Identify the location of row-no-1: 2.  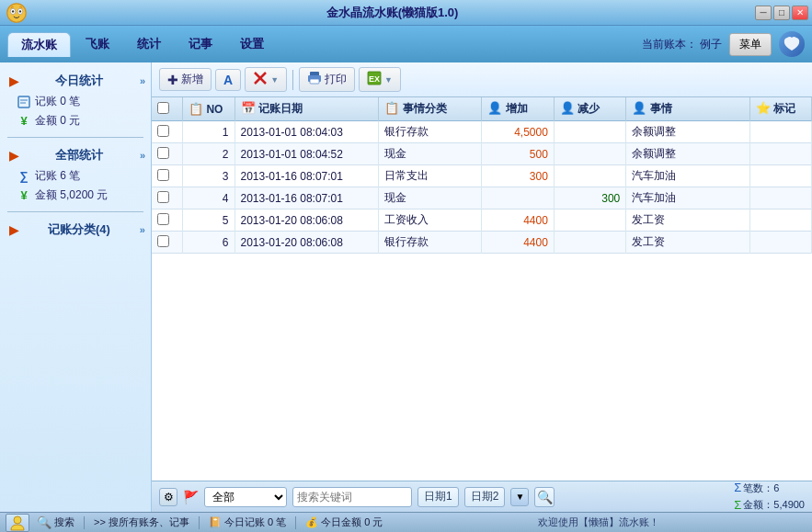
(209, 154).